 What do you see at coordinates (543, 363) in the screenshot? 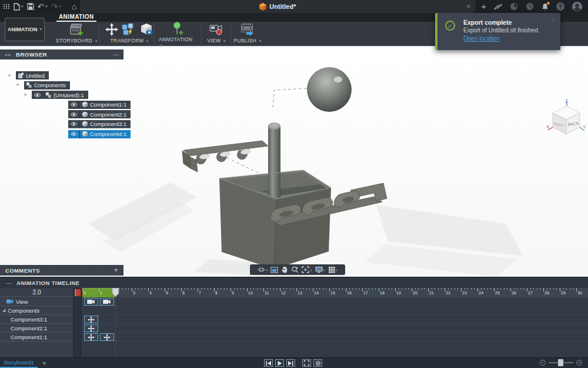
I see `timeline-zoom-out-button: −` at bounding box center [543, 363].